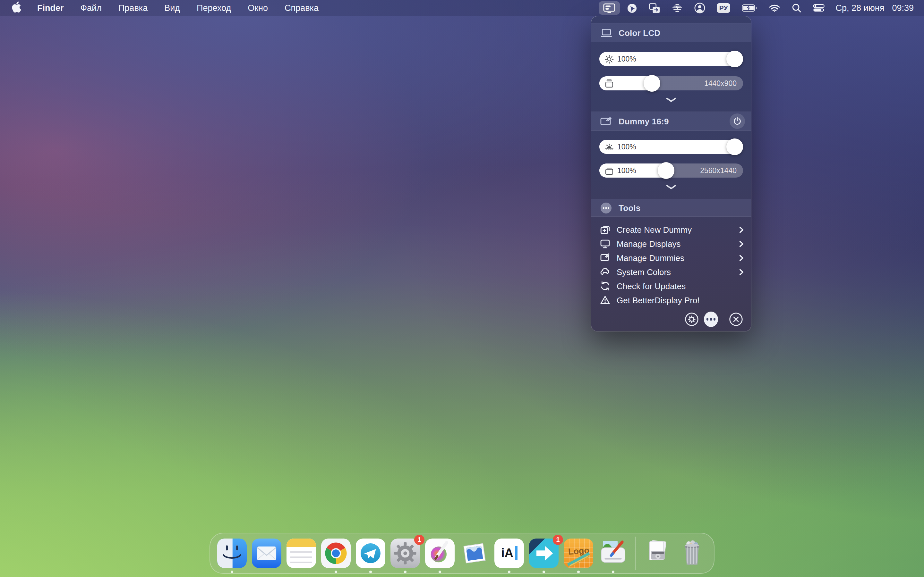  I want to click on display-title: Color LCD, so click(639, 33).